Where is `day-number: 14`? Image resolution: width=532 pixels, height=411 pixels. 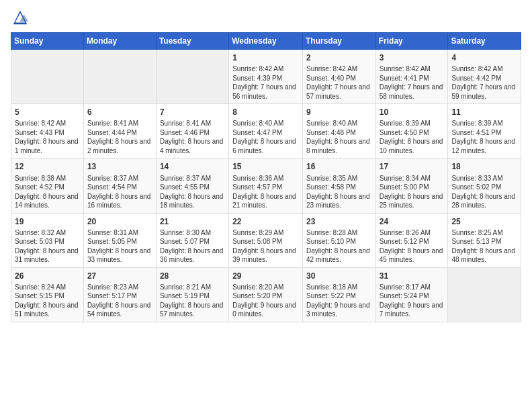 day-number: 14 is located at coordinates (192, 167).